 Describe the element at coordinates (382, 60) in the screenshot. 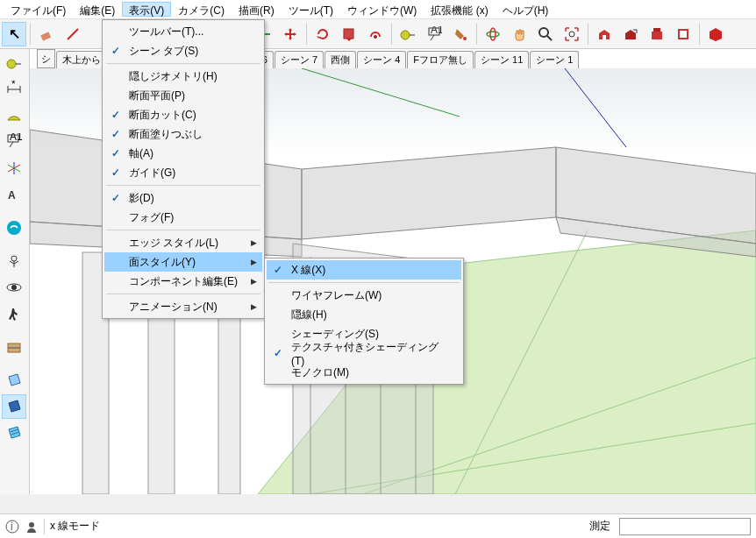

I see `scene-tab: シーン 4` at that location.